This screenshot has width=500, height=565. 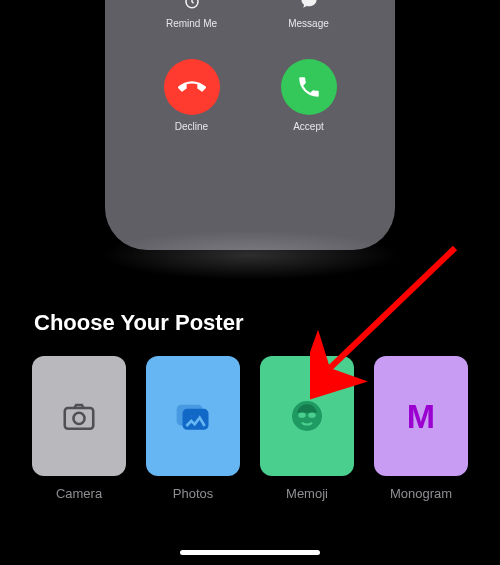 I want to click on decline-button, so click(x=192, y=87).